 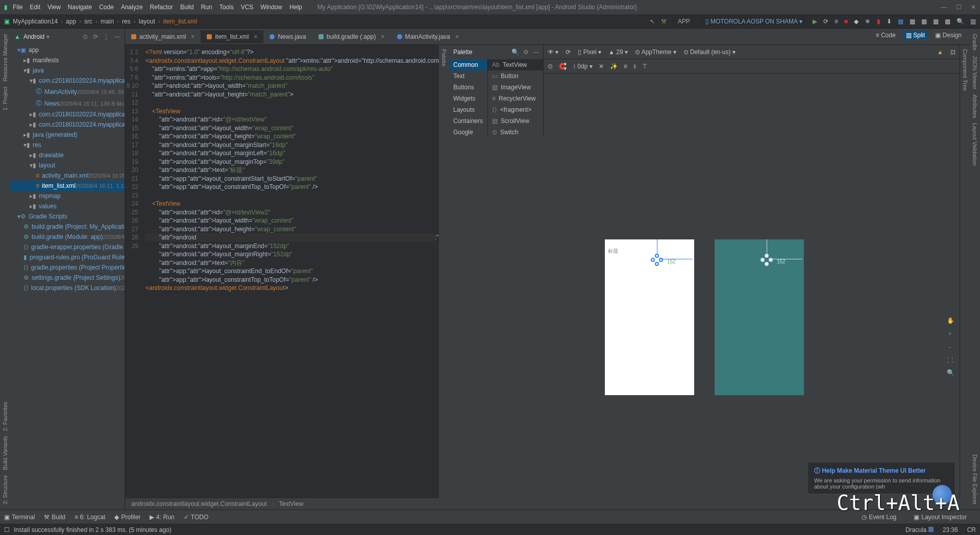 I want to click on guideline-icon: ≡, so click(x=626, y=66).